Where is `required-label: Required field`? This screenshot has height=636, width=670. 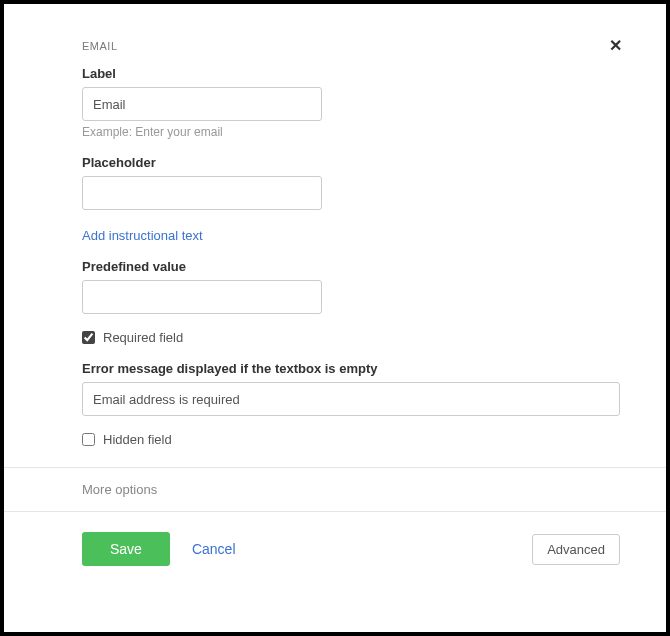 required-label: Required field is located at coordinates (143, 338).